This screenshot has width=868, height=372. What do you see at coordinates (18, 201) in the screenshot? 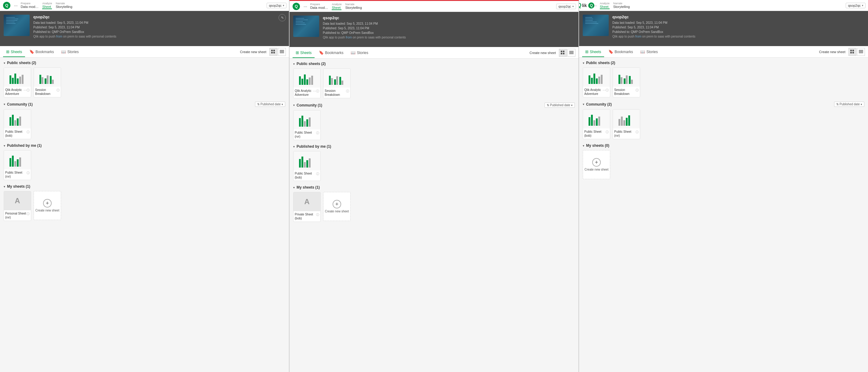
I see `private-letter-icon: A` at bounding box center [18, 201].